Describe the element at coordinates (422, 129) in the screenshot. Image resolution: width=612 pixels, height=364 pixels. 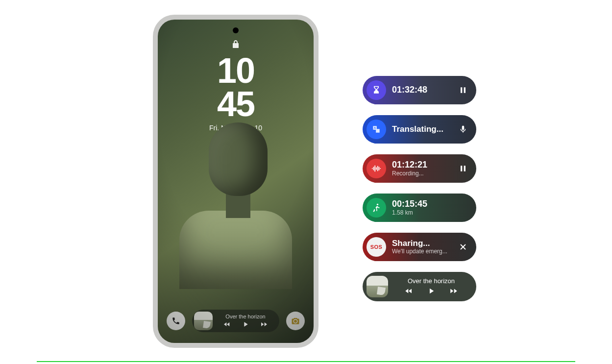
I see `translate-label: Translating...` at that location.